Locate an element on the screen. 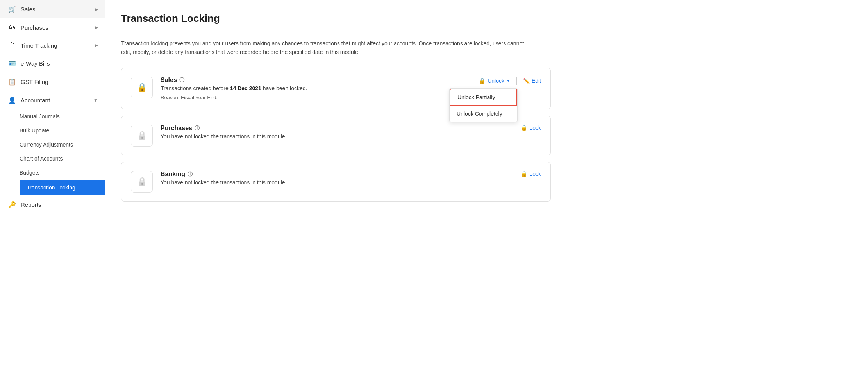 This screenshot has width=868, height=386. gst-filing-icon: 📋 is located at coordinates (12, 82).